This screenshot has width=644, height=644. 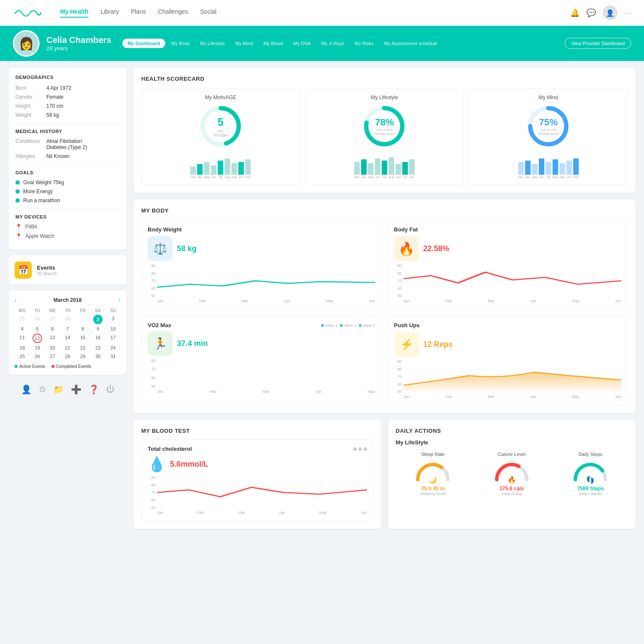 I want to click on cholesterol-value: 5.6mmol/L, so click(x=189, y=465).